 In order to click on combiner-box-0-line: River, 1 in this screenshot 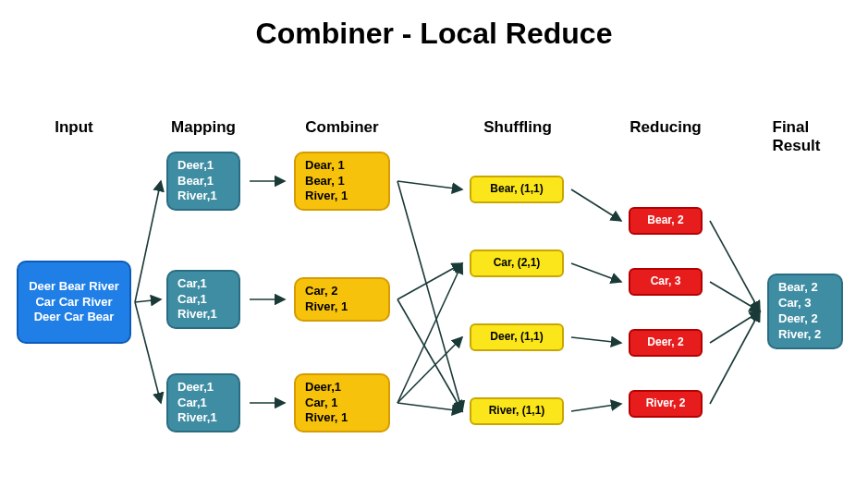, I will do `click(326, 196)`.